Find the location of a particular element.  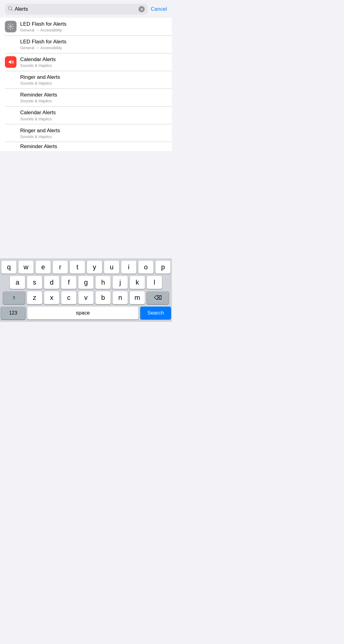

key-c: c is located at coordinates (69, 298).